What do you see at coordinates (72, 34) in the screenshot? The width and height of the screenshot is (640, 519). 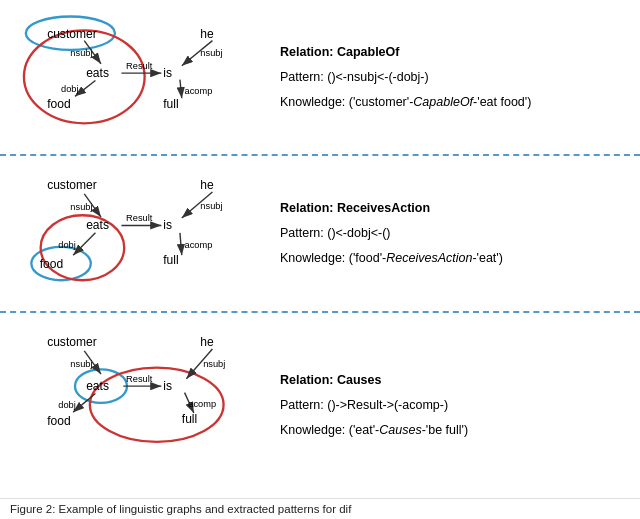 I see `node-customer-1: customer` at bounding box center [72, 34].